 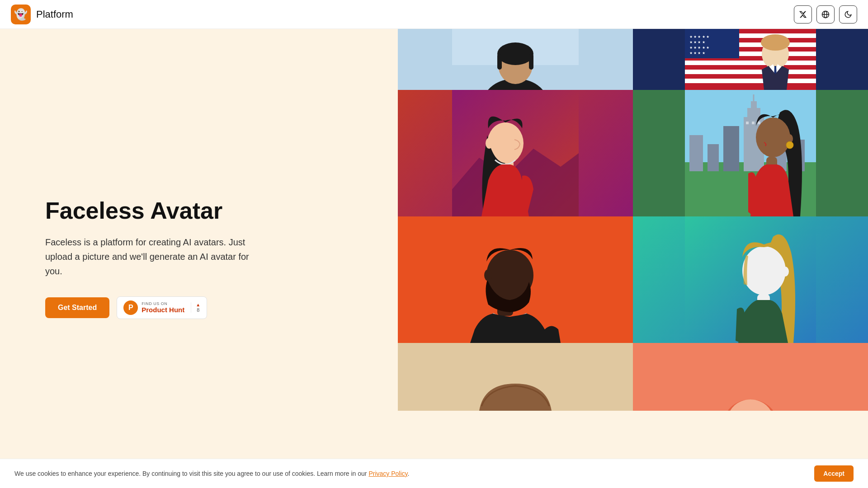 What do you see at coordinates (803, 14) in the screenshot?
I see `twitter-button` at bounding box center [803, 14].